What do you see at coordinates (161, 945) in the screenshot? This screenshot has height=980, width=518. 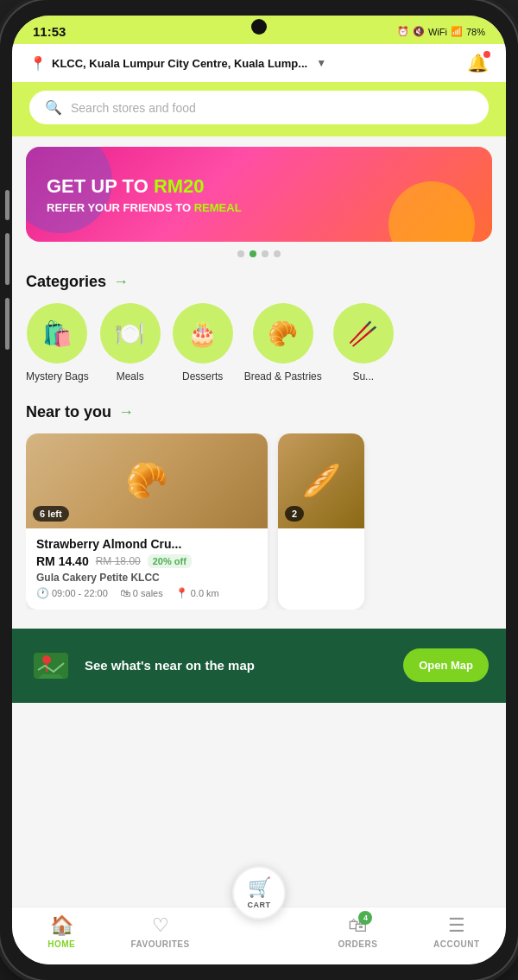 I see `favourites-label: FAVOURITES` at bounding box center [161, 945].